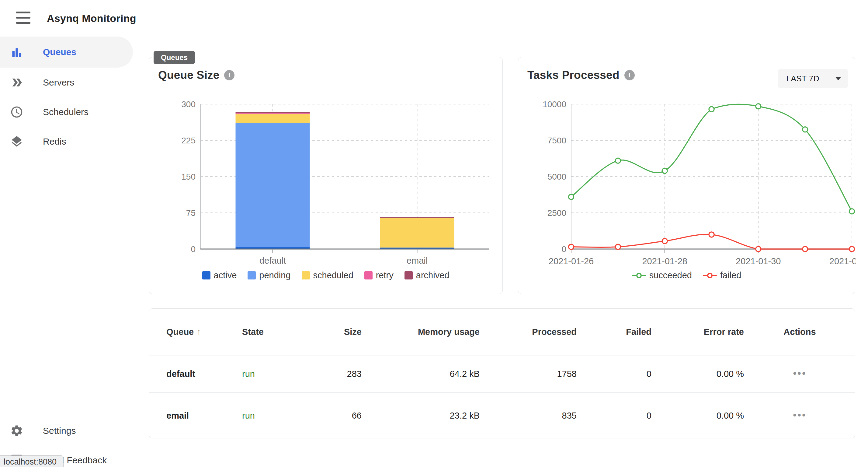 This screenshot has height=467, width=868. Describe the element at coordinates (23, 18) in the screenshot. I see `hamburger-menu-icon` at that location.